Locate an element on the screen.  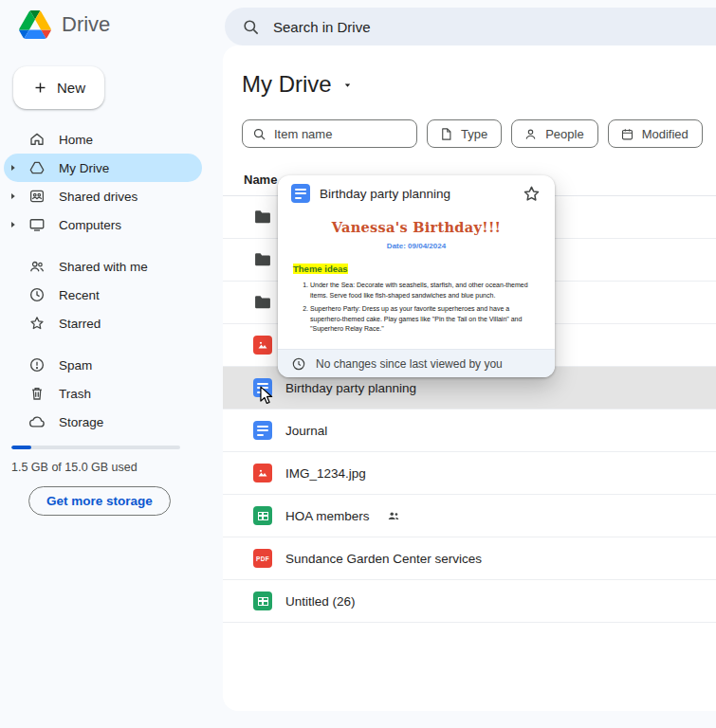
sidebar-item-label: My Drive is located at coordinates (83, 169).